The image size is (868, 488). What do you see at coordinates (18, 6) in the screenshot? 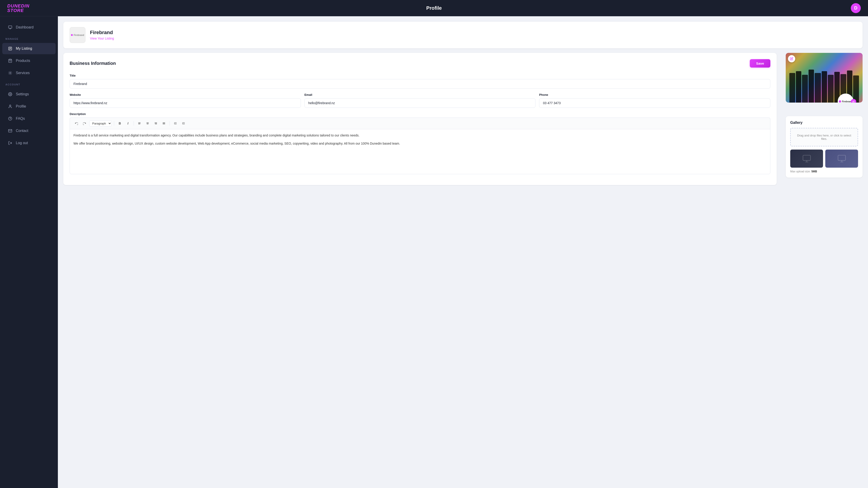
I see `logo-line1: DUNEDIN` at bounding box center [18, 6].